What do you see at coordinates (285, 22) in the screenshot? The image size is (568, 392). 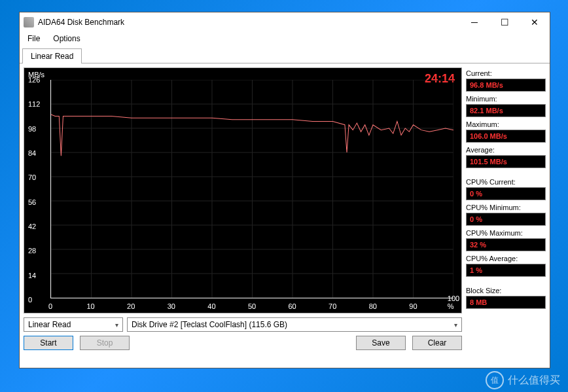 I see `titlebar: AIDA64 Disk Benchmark ─ ☐ ✕` at bounding box center [285, 22].